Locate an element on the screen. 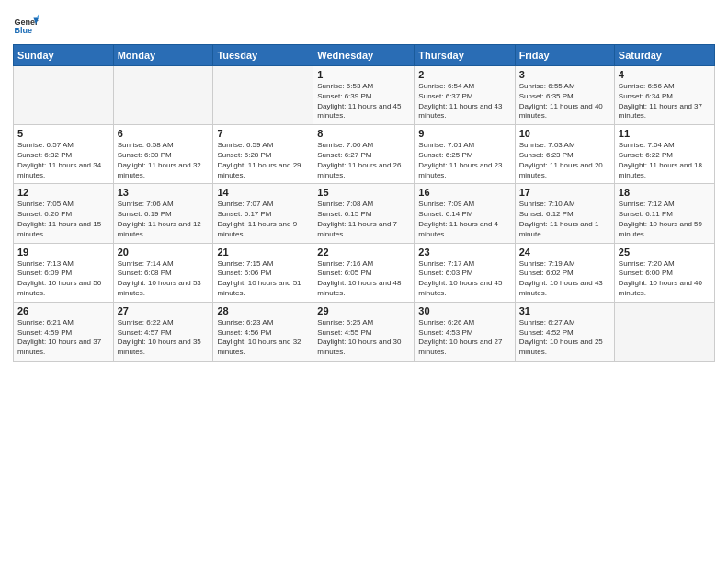 The width and height of the screenshot is (728, 563). calendar-week-2: 5Sunrise: 6:57 AM Sunset: 6:32 PM Daylig… is located at coordinates (364, 155).